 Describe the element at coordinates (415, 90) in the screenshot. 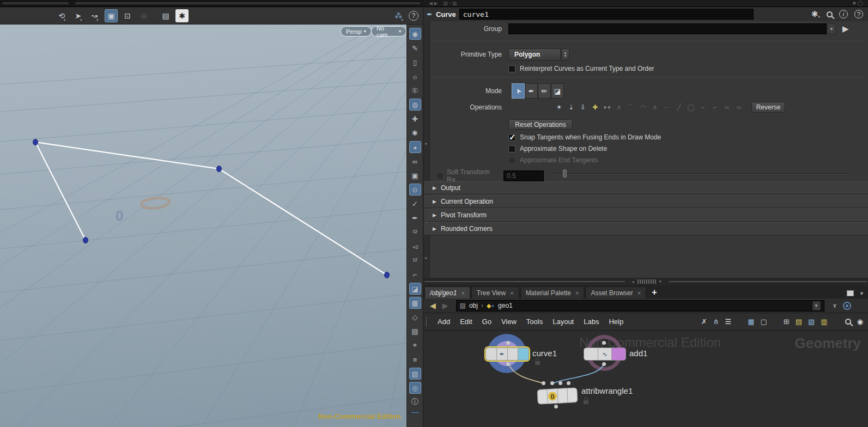

I see `camera-view-icon: ①` at that location.